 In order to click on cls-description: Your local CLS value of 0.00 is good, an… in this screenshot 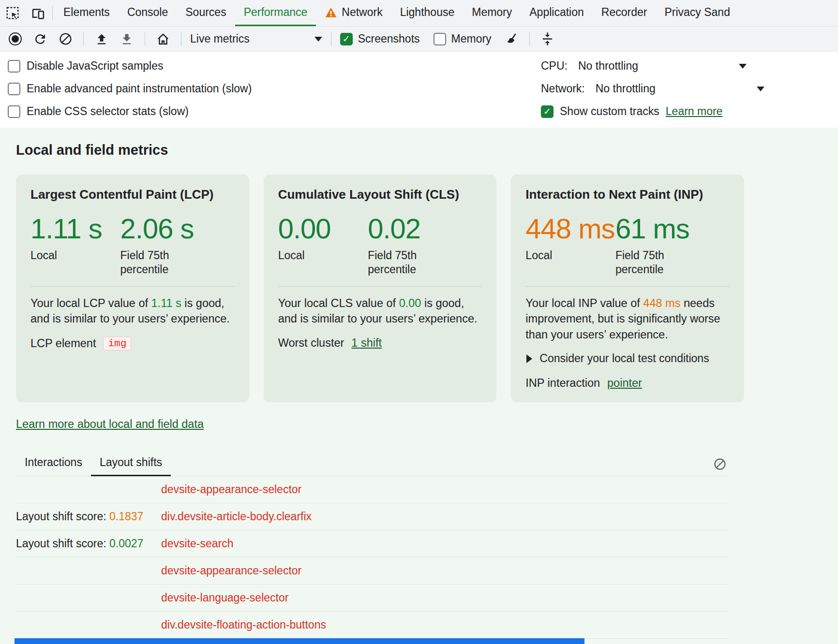, I will do `click(380, 311)`.